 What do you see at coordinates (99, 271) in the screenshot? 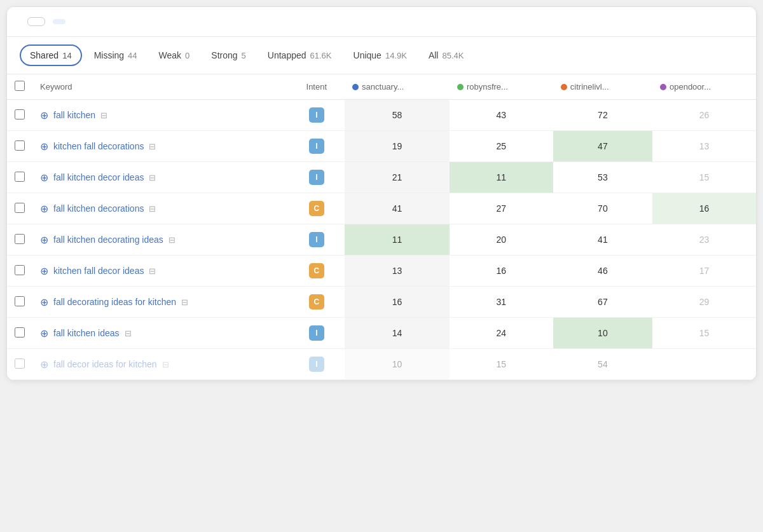
I see `keyword-text: kitchen fall decor ideas` at bounding box center [99, 271].